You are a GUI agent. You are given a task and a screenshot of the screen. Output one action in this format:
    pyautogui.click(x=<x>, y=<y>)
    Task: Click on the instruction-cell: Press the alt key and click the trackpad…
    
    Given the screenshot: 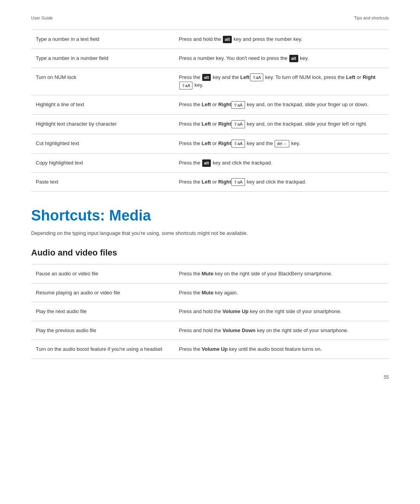 What is the action you would take?
    pyautogui.click(x=282, y=163)
    